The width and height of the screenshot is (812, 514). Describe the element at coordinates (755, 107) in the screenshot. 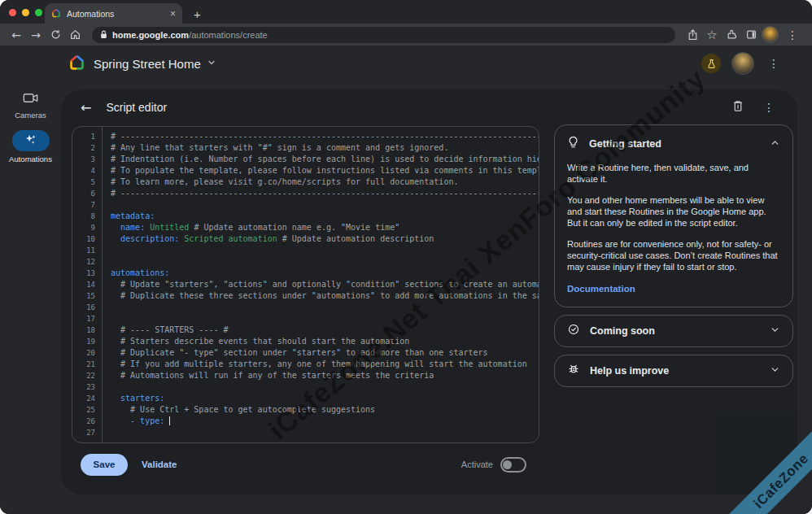

I see `editor-actions: ⋮` at that location.